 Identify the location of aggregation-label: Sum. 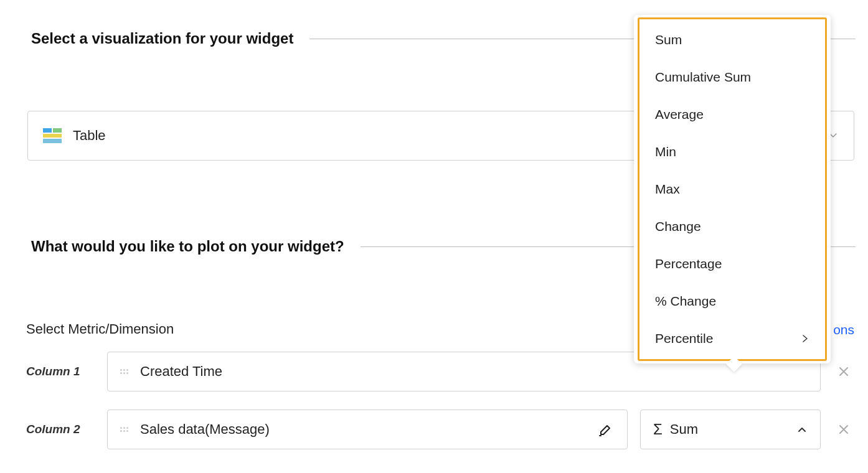
(684, 429).